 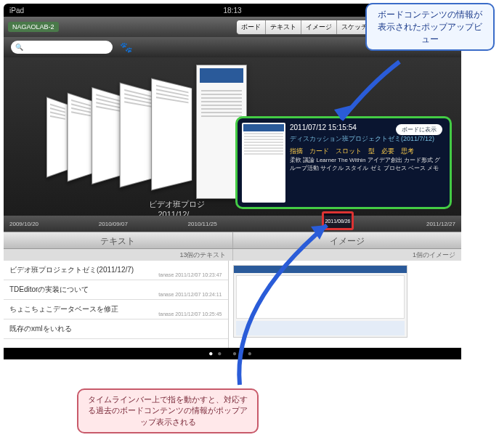 What do you see at coordinates (118, 240) in the screenshot?
I see `text-header: テキスト` at bounding box center [118, 240].